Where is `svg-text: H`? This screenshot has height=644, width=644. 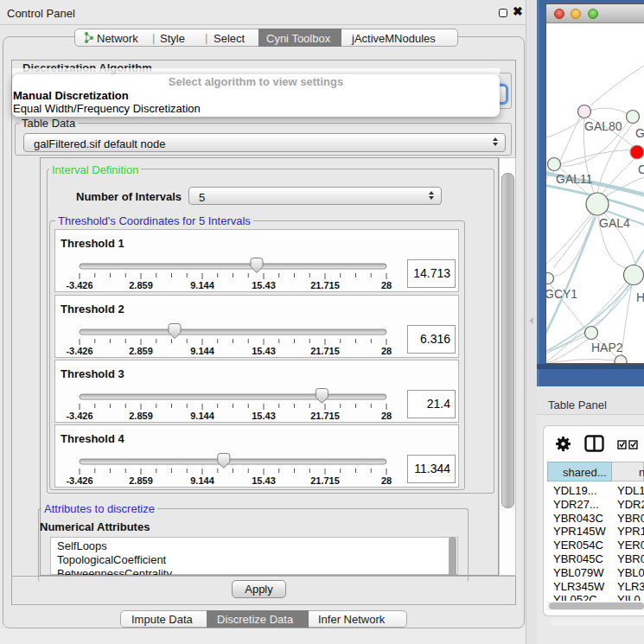
svg-text: H is located at coordinates (640, 297).